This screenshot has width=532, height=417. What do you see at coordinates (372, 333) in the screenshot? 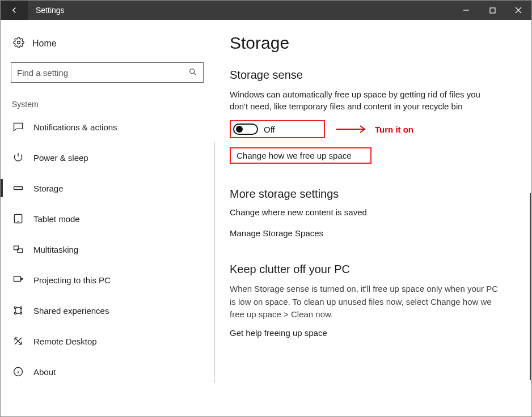
I see `get-help-link: Get help freeing up space` at bounding box center [372, 333].